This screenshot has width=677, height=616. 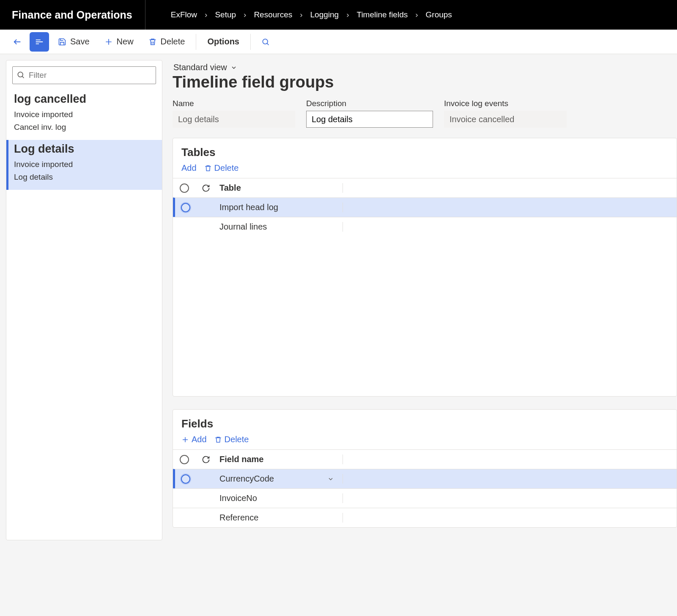 What do you see at coordinates (425, 113) in the screenshot?
I see `header-fields: Name Description Invoice log events` at bounding box center [425, 113].